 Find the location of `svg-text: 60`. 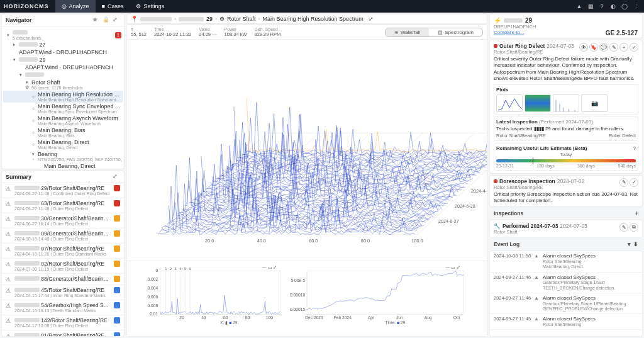

svg-text: 60 is located at coordinates (226, 317).